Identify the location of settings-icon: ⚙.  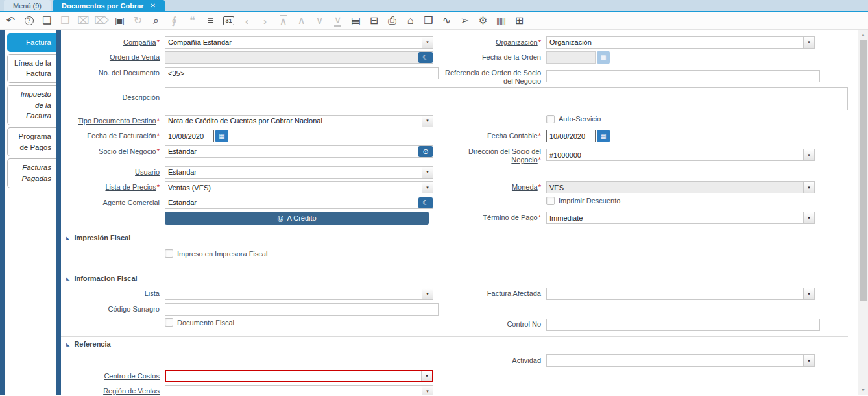
(483, 21).